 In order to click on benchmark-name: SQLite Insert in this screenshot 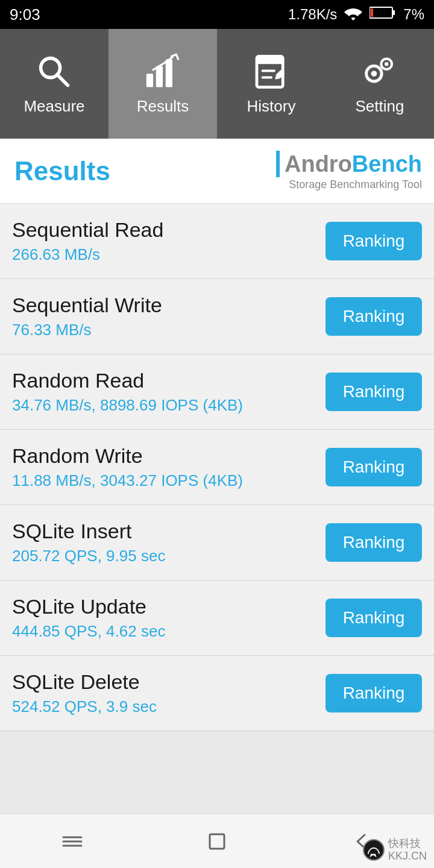, I will do `click(169, 532)`.